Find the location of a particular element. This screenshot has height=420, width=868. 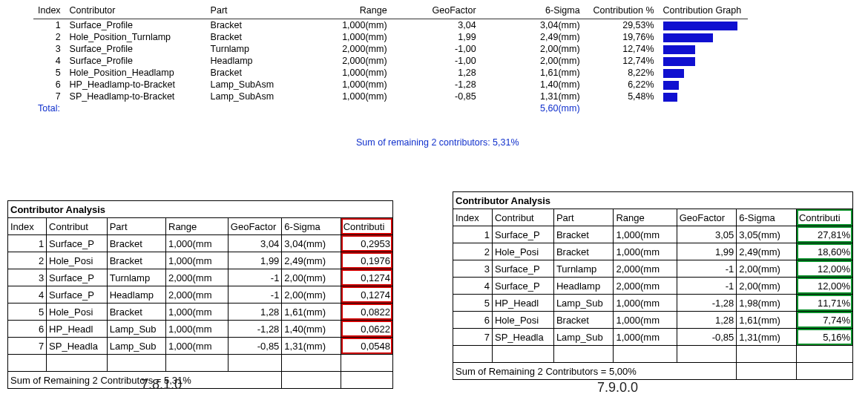

excel-right-footer: Sum of Remaining 2 Contributors = 5,00% is located at coordinates (653, 371).